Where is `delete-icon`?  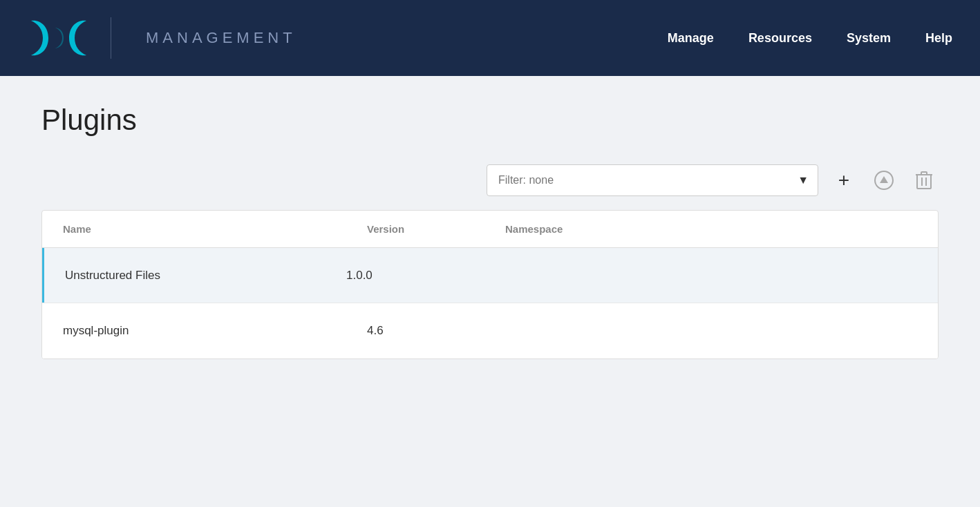
delete-icon is located at coordinates (924, 180).